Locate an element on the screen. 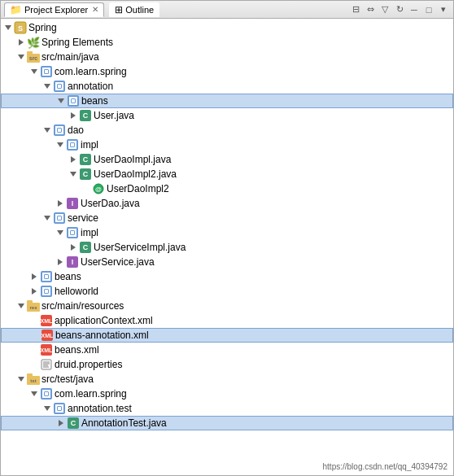 Image resolution: width=454 pixels, height=476 pixels. link-button: ⇔ is located at coordinates (370, 10).